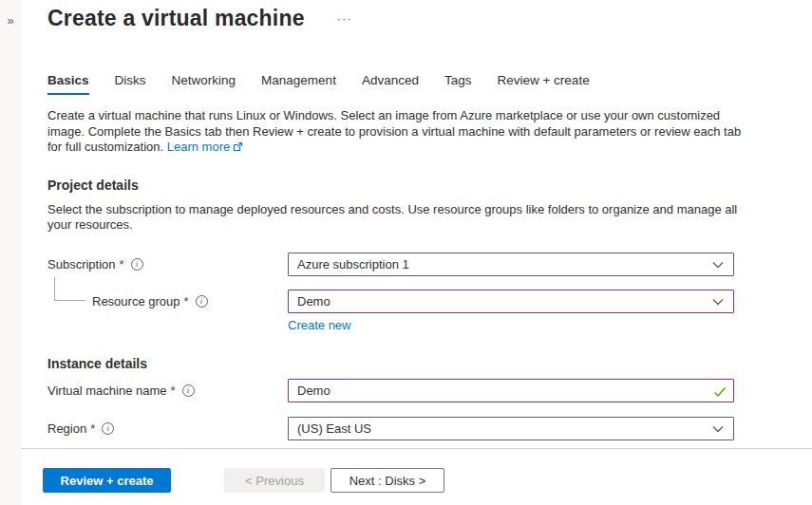 This screenshot has width=812, height=505. Describe the element at coordinates (10, 21) in the screenshot. I see `expand-sidebar-icon: »` at that location.